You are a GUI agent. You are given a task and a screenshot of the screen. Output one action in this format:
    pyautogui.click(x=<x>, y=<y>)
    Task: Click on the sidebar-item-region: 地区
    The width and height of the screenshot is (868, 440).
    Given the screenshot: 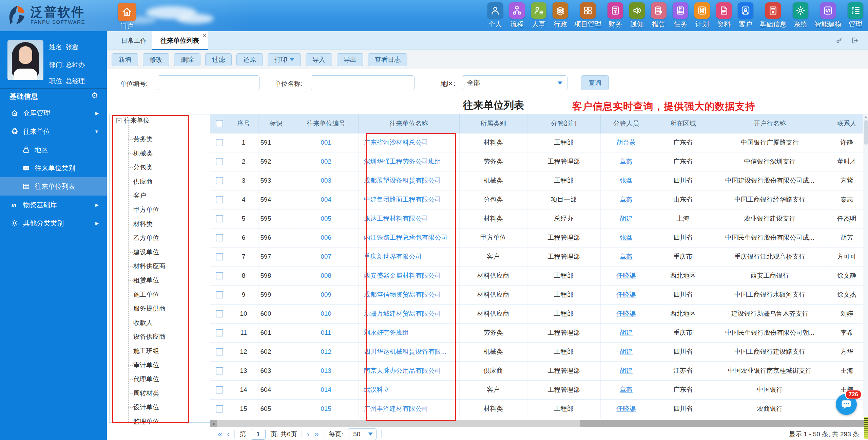 What is the action you would take?
    pyautogui.click(x=54, y=150)
    